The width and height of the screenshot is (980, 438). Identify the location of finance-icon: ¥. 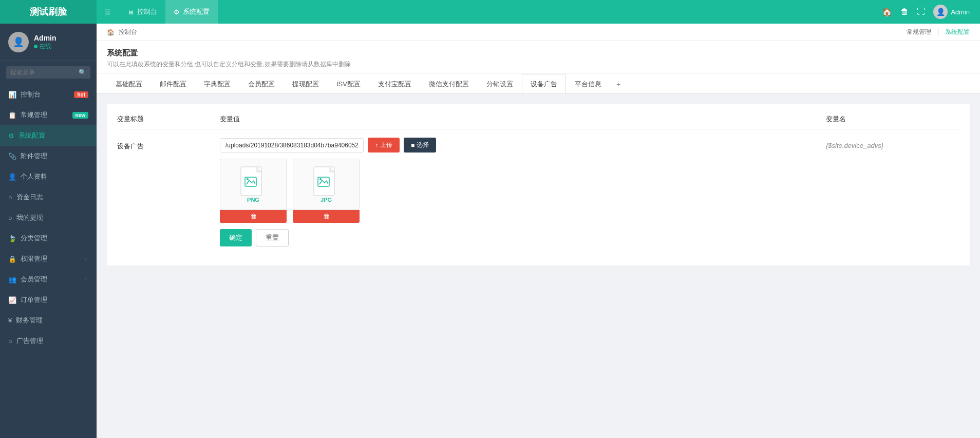
(10, 320).